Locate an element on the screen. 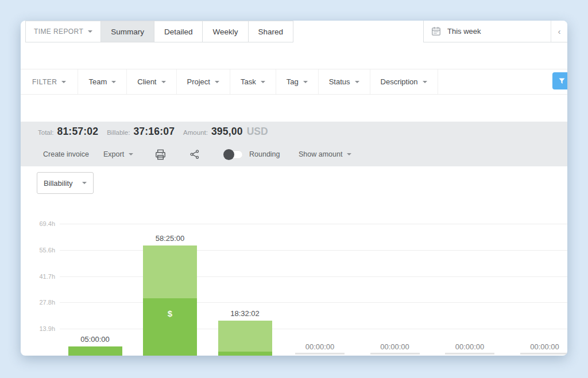  report-type-label: TIME REPORT is located at coordinates (59, 32).